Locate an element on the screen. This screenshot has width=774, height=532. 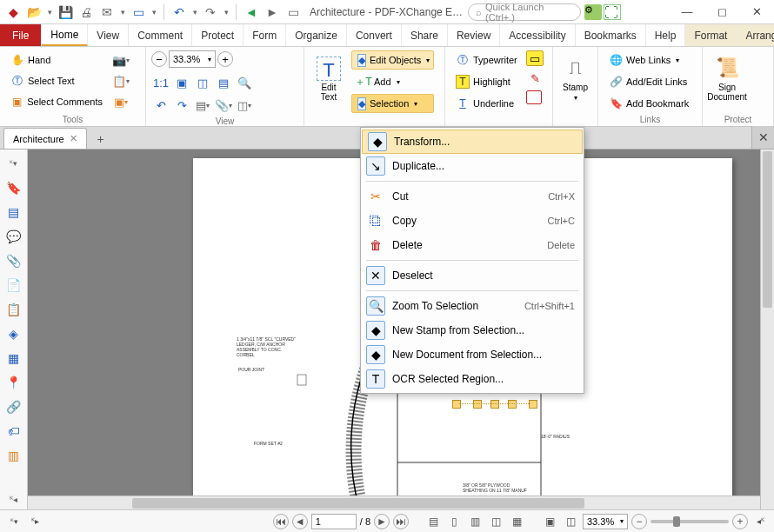
actual-size-icon: 1:1 is located at coordinates (161, 83).